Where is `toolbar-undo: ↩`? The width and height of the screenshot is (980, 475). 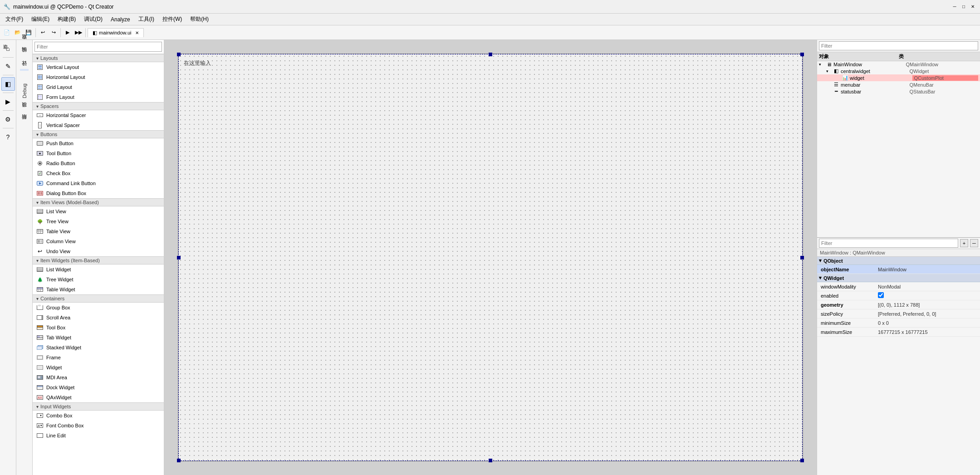 toolbar-undo: ↩ is located at coordinates (43, 33).